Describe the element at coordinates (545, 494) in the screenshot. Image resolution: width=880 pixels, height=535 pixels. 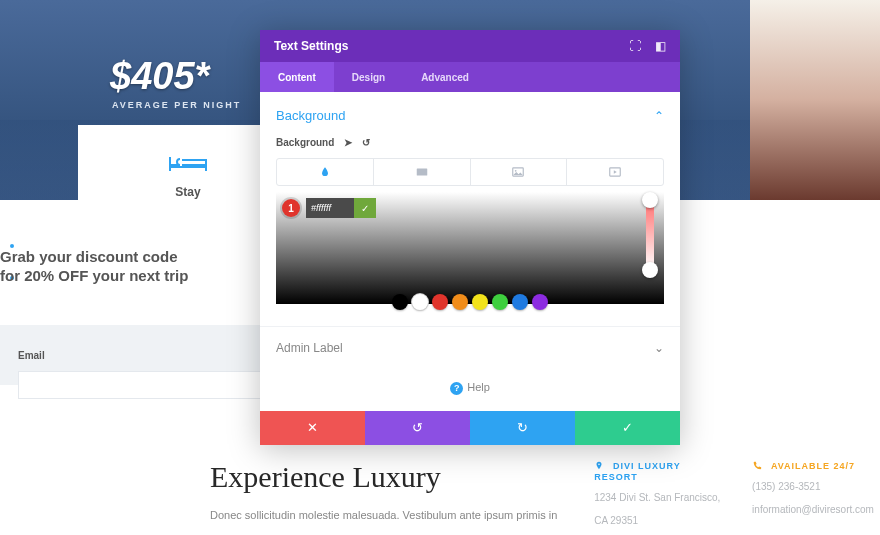
I see `footer-row: Experience Luxury Donec sollicitudin mol…` at that location.